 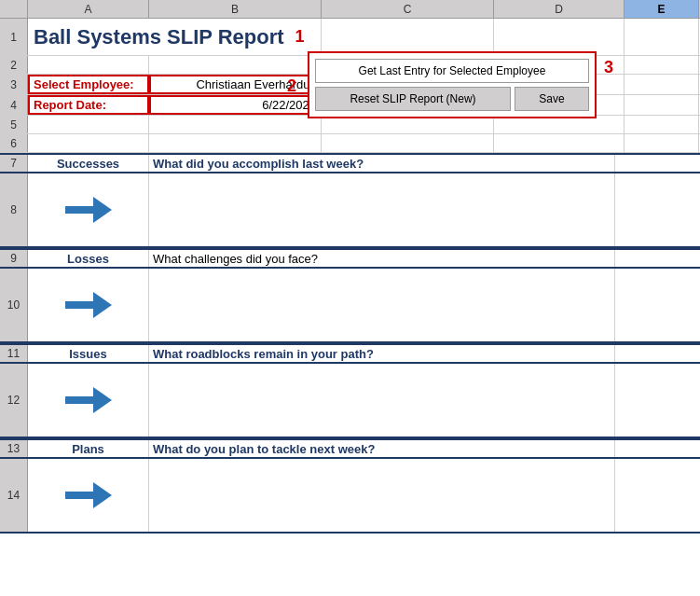 I want to click on col-header-c: C, so click(x=408, y=9).